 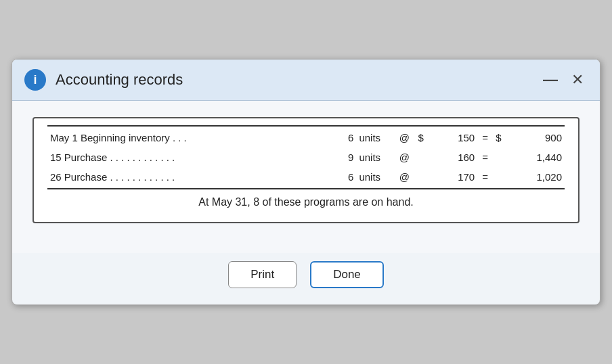 What do you see at coordinates (306, 157) in the screenshot?
I see `table-row: 15 Purchase . . . . . . . . . . . . 9 un…` at bounding box center [306, 157].